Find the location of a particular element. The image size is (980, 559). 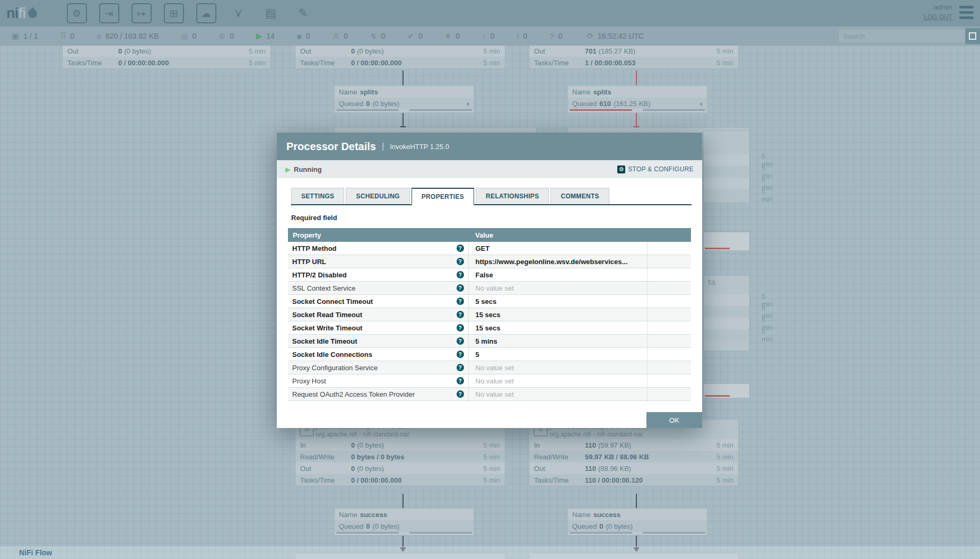

connection-name-value: success is located at coordinates (373, 514).